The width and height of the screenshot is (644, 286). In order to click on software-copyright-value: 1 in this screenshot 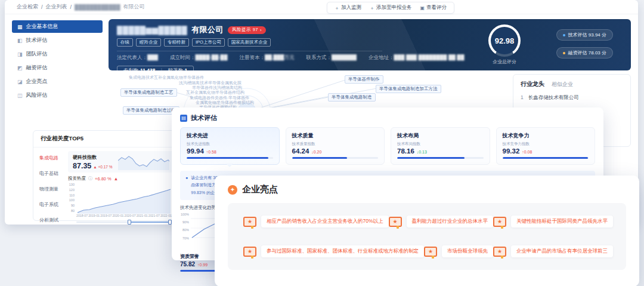, I will do `click(186, 69)`.